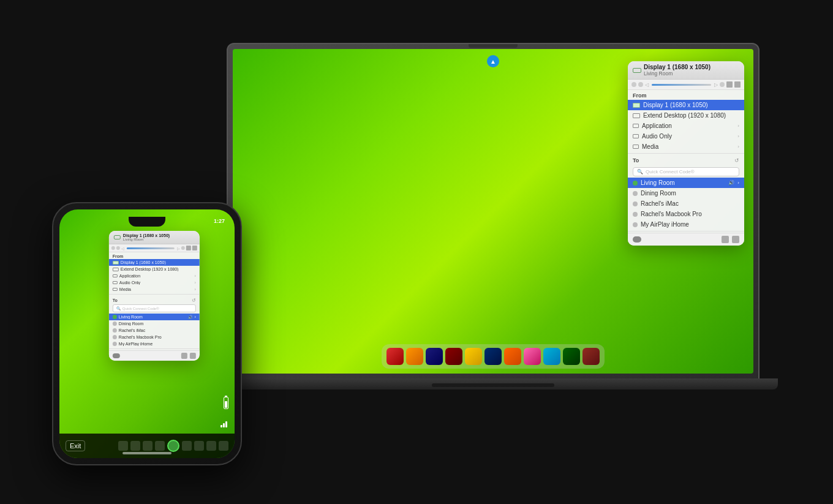 The height and width of the screenshot is (504, 833). I want to click on cloud-icon, so click(637, 239).